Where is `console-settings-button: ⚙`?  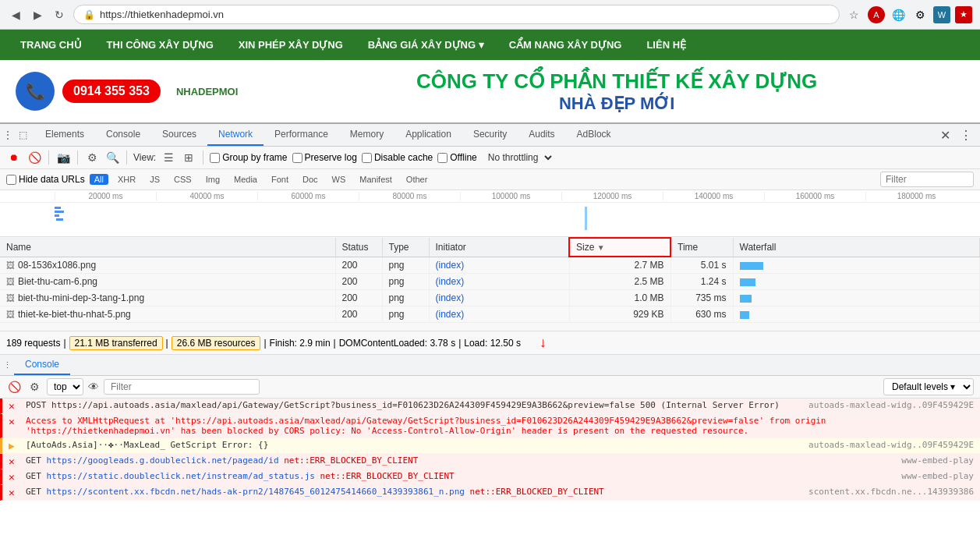 console-settings-button: ⚙ is located at coordinates (34, 387).